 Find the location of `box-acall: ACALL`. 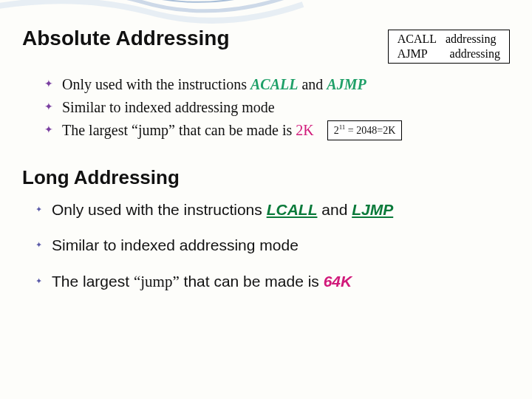

box-acall: ACALL is located at coordinates (417, 39).